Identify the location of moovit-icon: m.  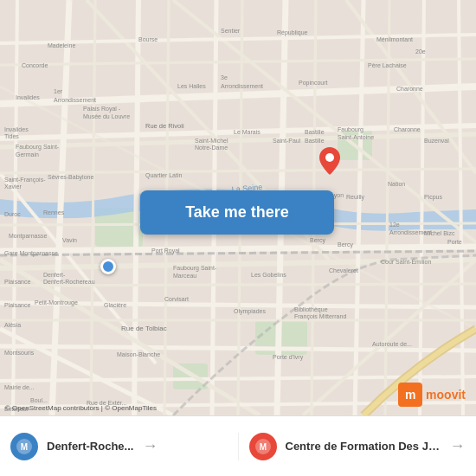
(410, 395).